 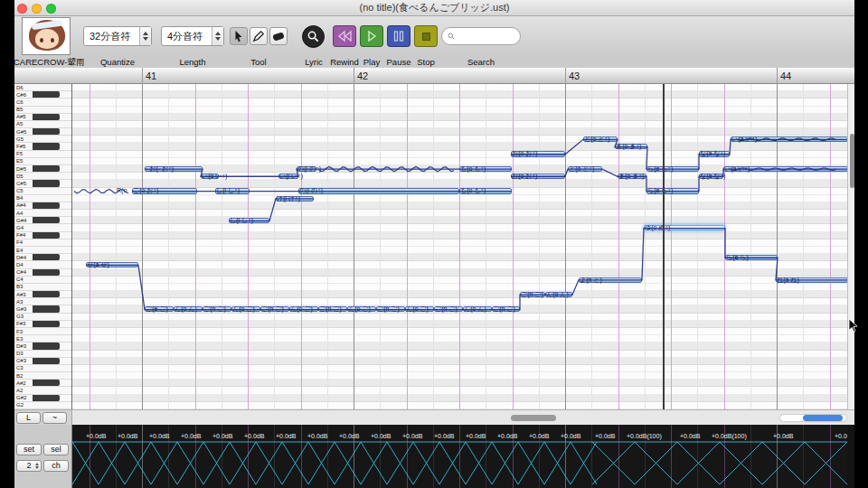 I want to click on piano-key-F#3: F#3, so click(x=43, y=324).